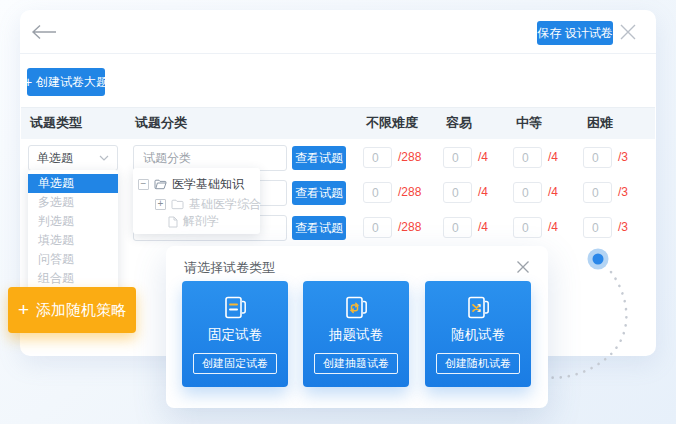 The image size is (676, 424). I want to click on random-paper-icon, so click(478, 308).